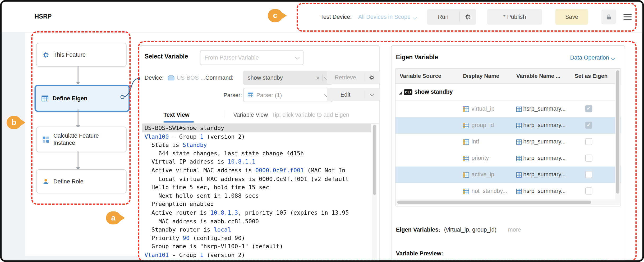 Image resolution: width=644 pixels, height=262 pixels. What do you see at coordinates (318, 78) in the screenshot?
I see `clear-icon: ×` at bounding box center [318, 78].